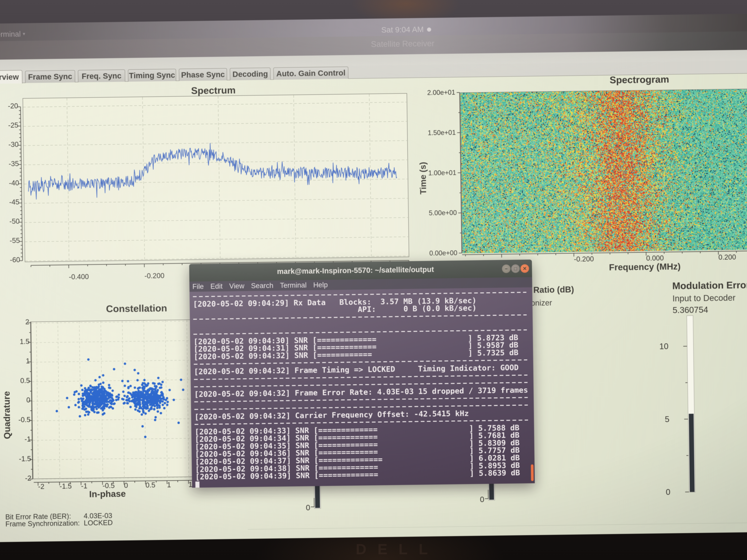  Describe the element at coordinates (18, 400) in the screenshot. I see `constellation-y-tick-label: 0` at that location.